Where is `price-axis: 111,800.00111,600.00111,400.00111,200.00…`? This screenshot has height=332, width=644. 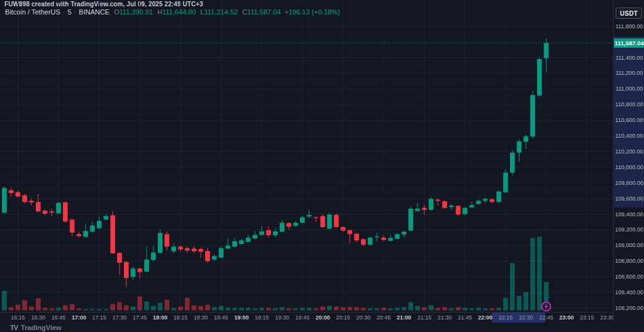 price-axis: 111,800.00111,600.00111,400.00111,200.00… is located at coordinates (629, 161).